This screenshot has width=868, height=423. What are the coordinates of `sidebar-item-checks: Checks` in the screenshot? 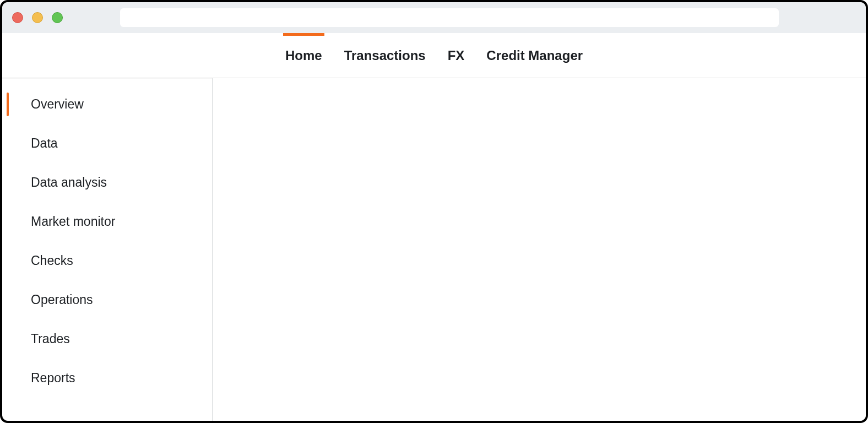 It's located at (107, 261).